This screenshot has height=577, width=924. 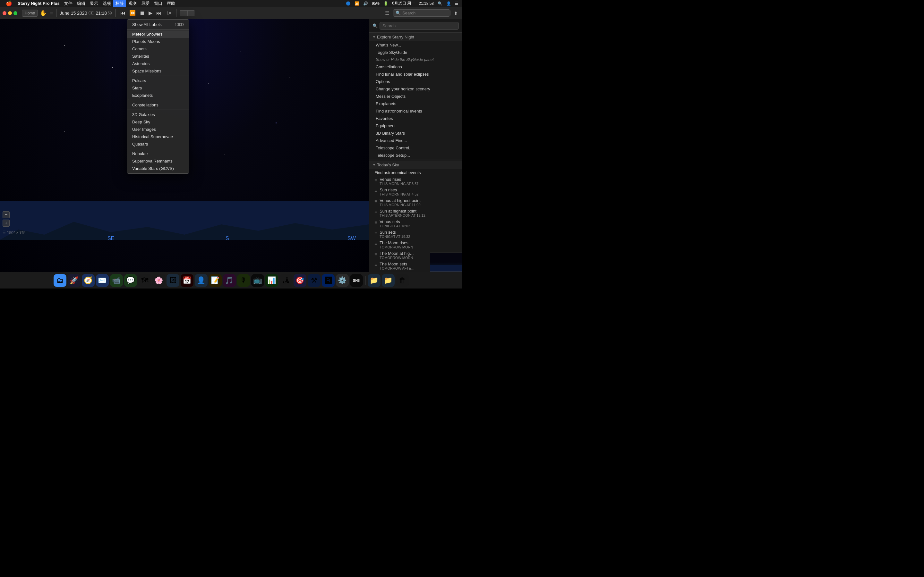 I want to click on maximize-button, so click(x=15, y=13).